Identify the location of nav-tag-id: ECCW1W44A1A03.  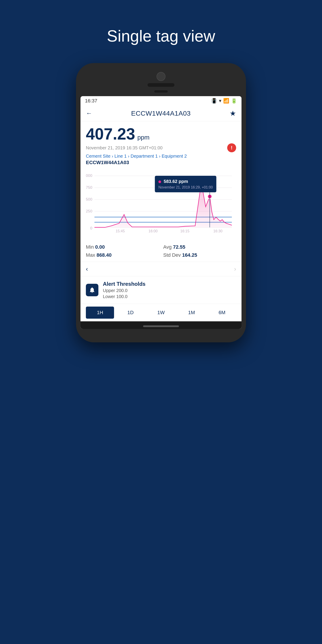
(161, 114).